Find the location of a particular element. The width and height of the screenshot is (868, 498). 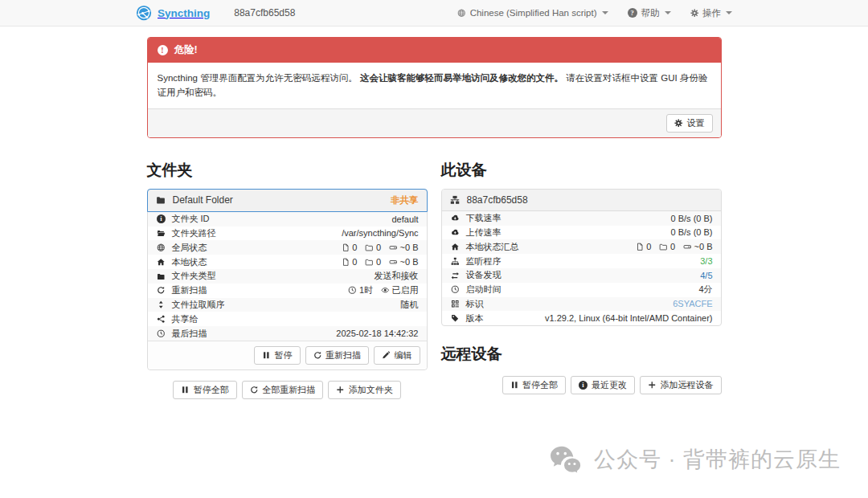

clock-icon is located at coordinates (352, 291).